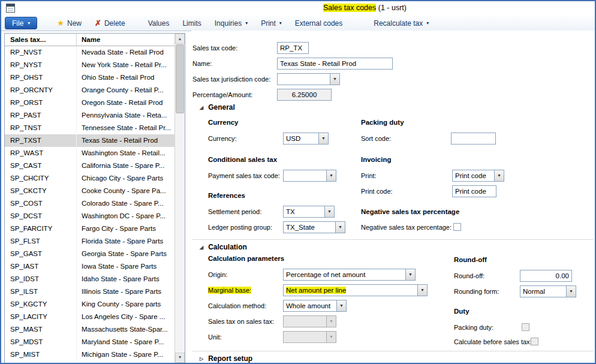 Image resolution: width=596 pixels, height=364 pixels. Describe the element at coordinates (126, 229) in the screenshot. I see `tax-name-cell: Fargo City - Spare Parts` at that location.